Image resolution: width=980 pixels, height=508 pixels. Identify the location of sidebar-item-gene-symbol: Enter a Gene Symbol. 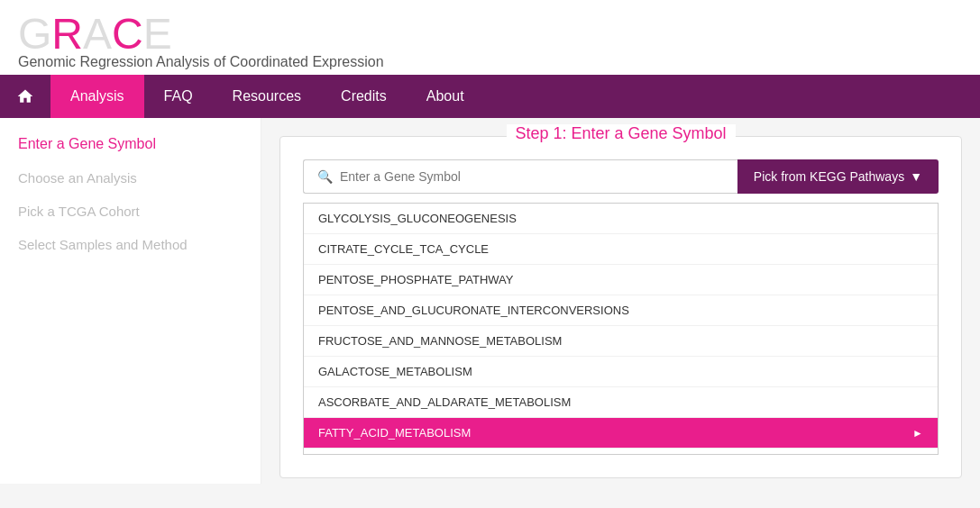
(130, 144).